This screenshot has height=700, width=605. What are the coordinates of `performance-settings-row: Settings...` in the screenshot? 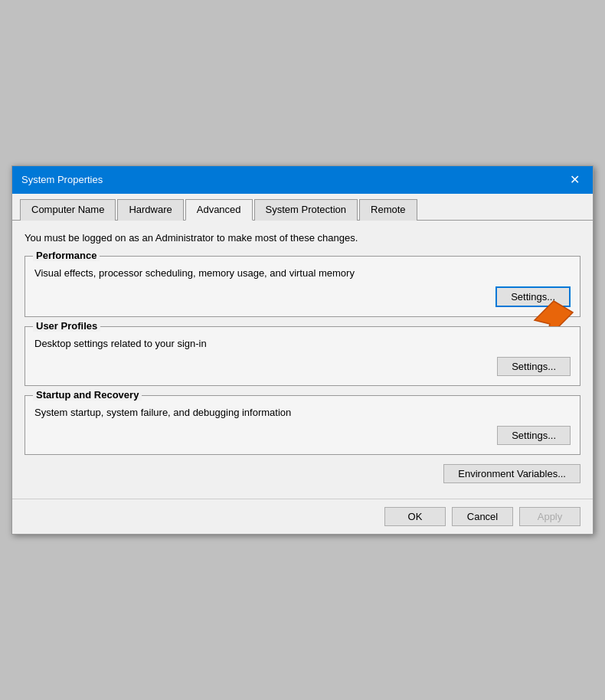 It's located at (302, 297).